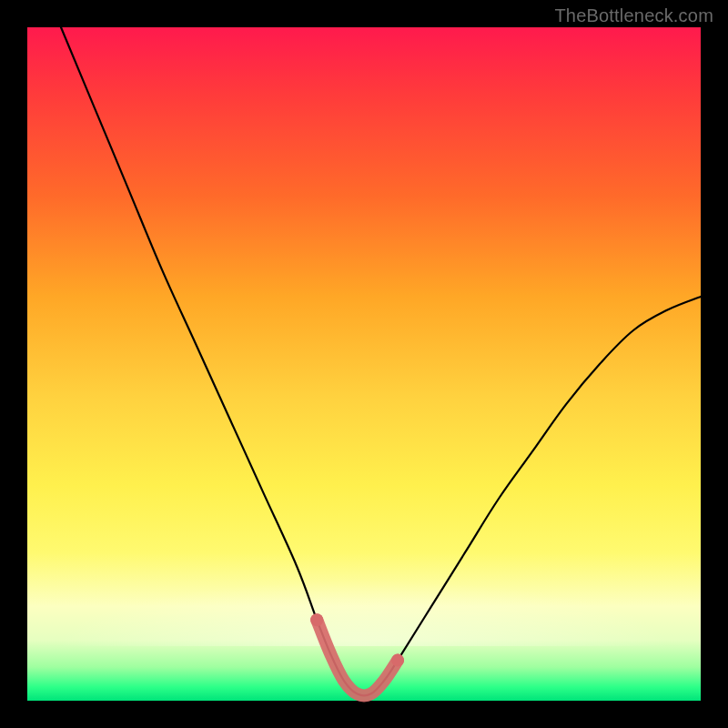 The height and width of the screenshot is (728, 728). Describe the element at coordinates (633, 16) in the screenshot. I see `watermark-text: TheBottleneck.com` at that location.